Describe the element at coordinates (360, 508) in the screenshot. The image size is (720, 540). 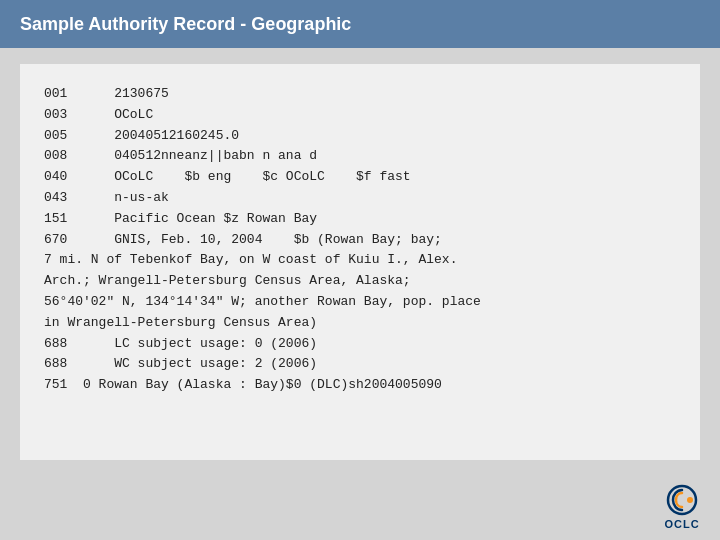
I see `footer: OCLC` at that location.